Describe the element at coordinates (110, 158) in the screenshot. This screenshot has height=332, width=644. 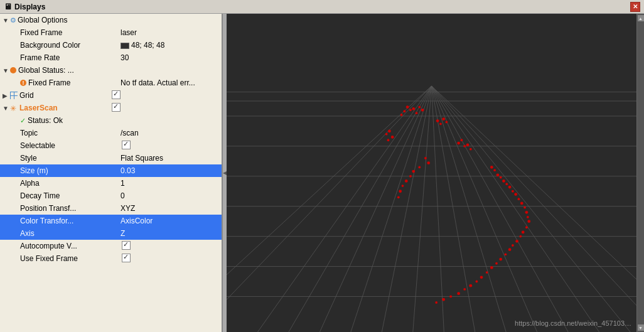
I see `row-style: Style Flat Squares` at that location.